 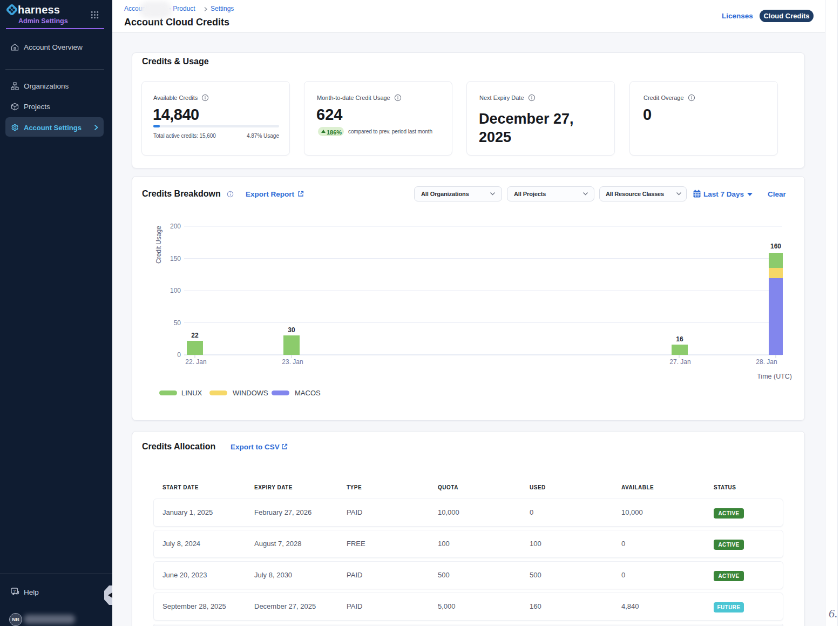 What do you see at coordinates (175, 226) in the screenshot?
I see `svg-text: 200` at bounding box center [175, 226].